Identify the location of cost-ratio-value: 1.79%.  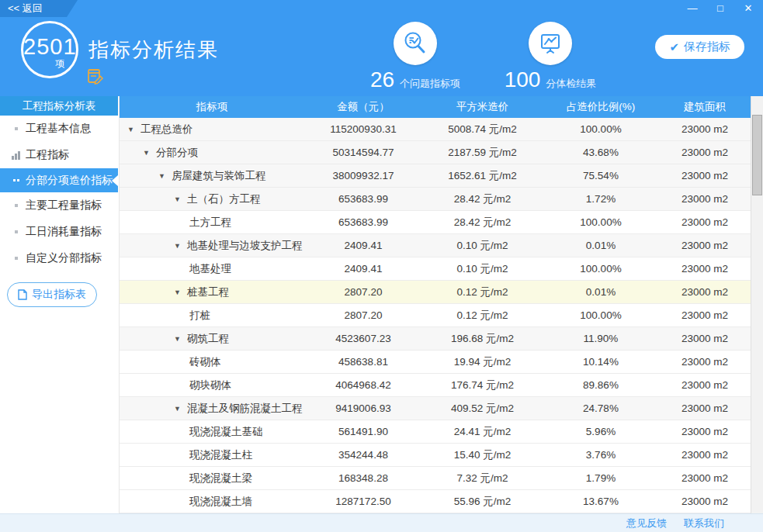
(601, 478).